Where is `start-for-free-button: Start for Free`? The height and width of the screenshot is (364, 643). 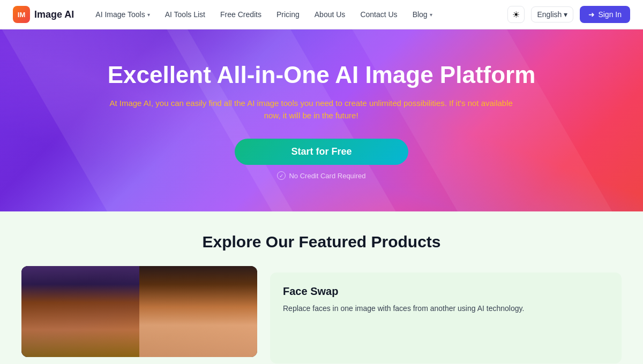 start-for-free-button: Start for Free is located at coordinates (322, 152).